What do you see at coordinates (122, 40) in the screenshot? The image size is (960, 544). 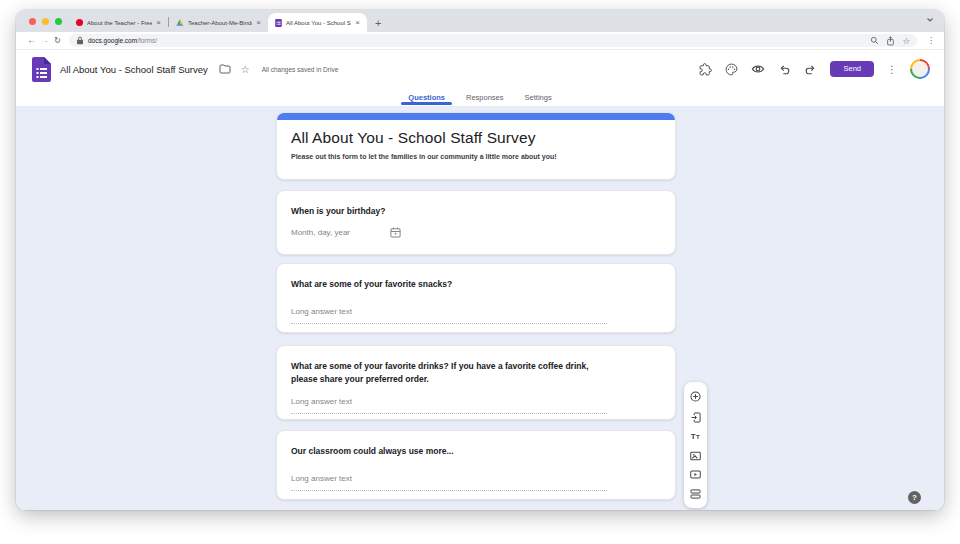 I see `url-text: docs.google.com/forms/` at bounding box center [122, 40].